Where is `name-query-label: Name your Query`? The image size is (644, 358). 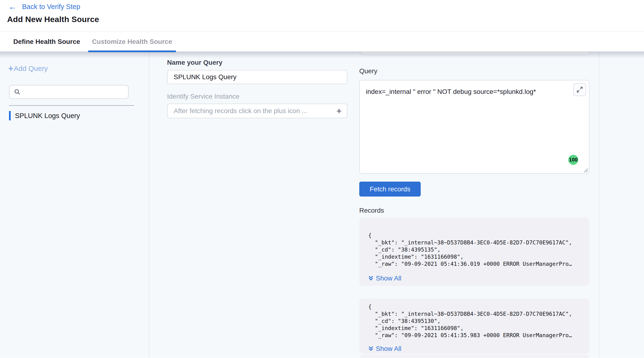 name-query-label: Name your Query is located at coordinates (263, 62).